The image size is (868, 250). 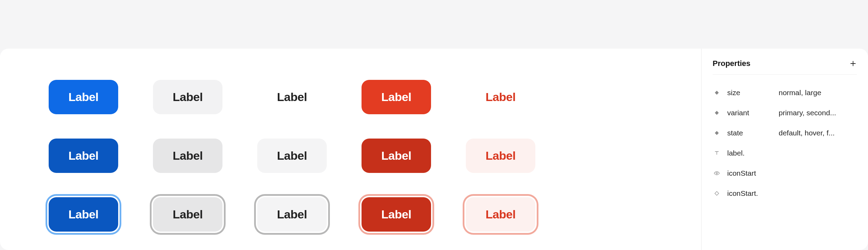 I want to click on button-primary-hover: Label, so click(x=83, y=156).